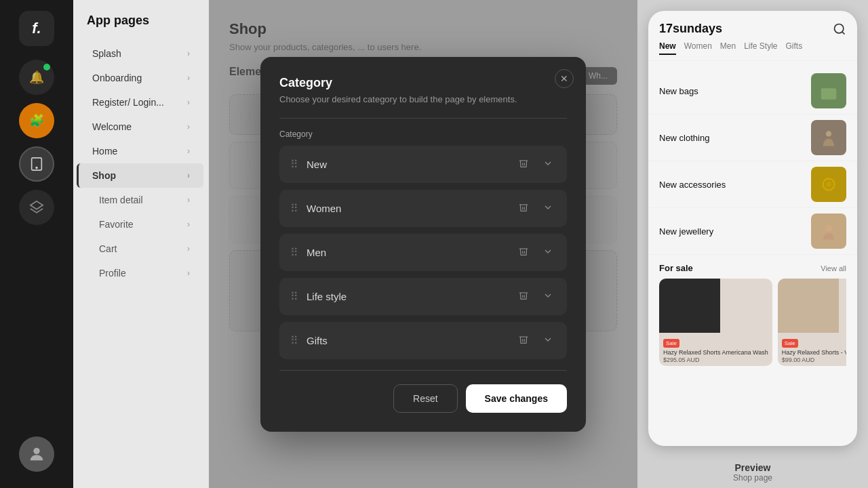  I want to click on category-item-women: ⠿ Women, so click(423, 209).